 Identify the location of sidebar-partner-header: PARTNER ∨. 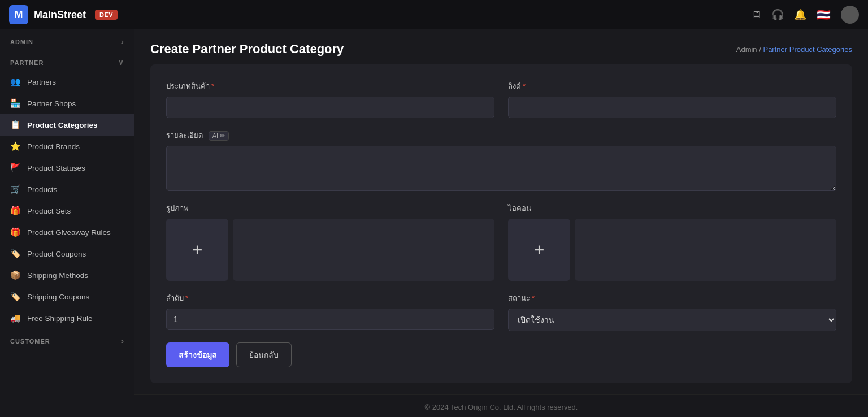
(67, 61).